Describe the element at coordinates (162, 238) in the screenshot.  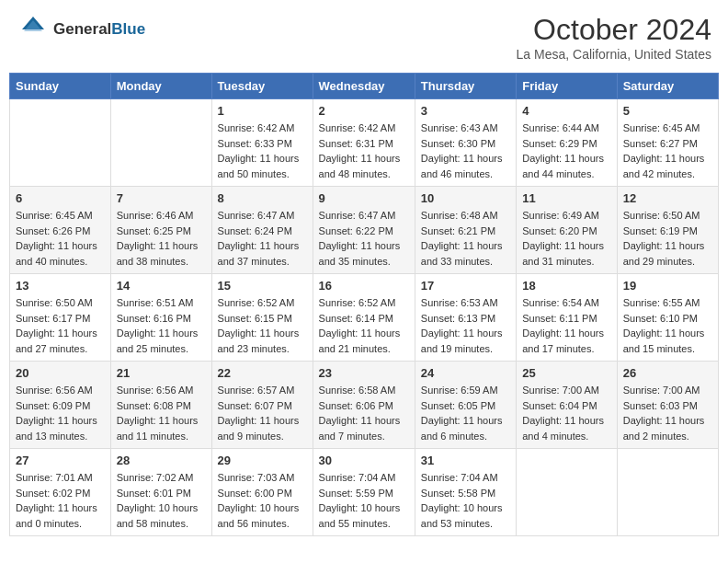
I see `day-info: Sunrise: 6:46 AM Sunset: 6:25 PM Dayligh…` at that location.